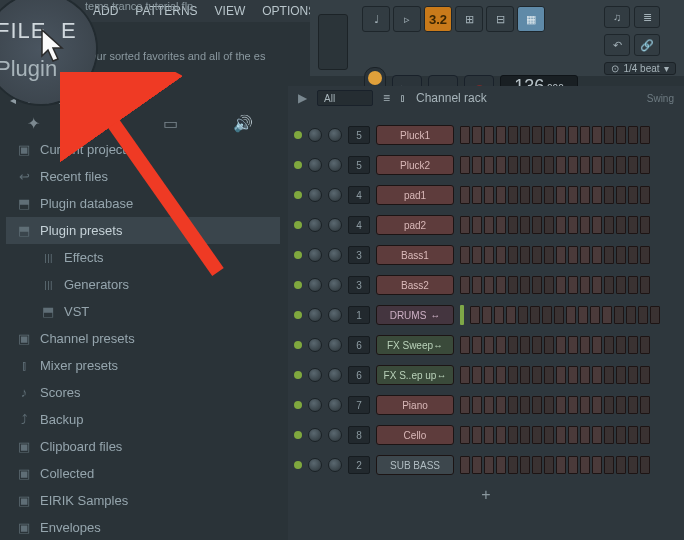  What do you see at coordinates (359, 465) in the screenshot?
I see `channel-mixer-track: 2` at bounding box center [359, 465].